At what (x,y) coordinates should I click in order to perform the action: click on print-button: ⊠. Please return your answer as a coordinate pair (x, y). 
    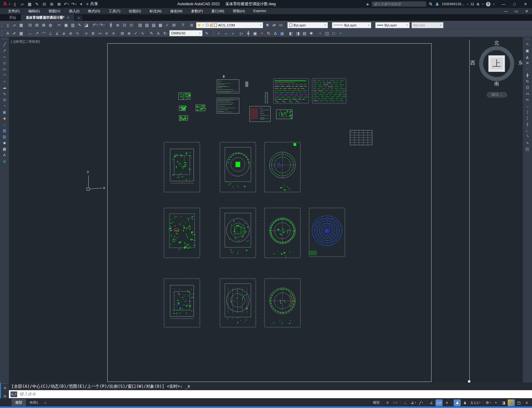
    Looking at the image, I should click on (59, 4).